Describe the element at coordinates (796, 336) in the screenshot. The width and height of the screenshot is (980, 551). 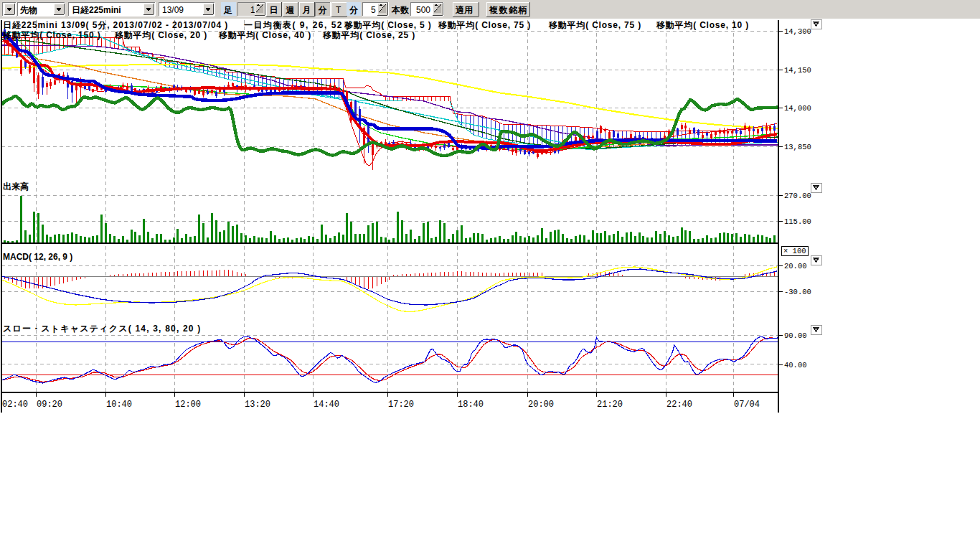
I see `svg-text: 90.00` at that location.